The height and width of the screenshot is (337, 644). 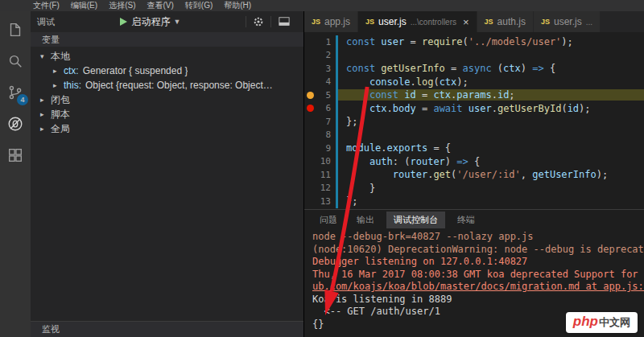 What do you see at coordinates (337, 22) in the screenshot?
I see `tab-label: app.js` at bounding box center [337, 22].